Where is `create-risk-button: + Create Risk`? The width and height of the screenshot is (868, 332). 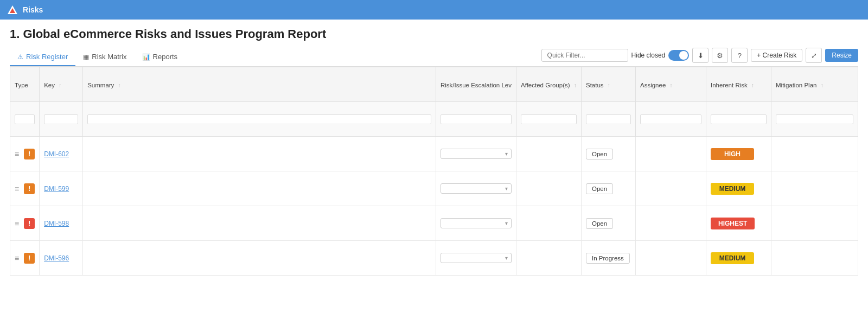 create-risk-button: + Create Risk is located at coordinates (777, 55).